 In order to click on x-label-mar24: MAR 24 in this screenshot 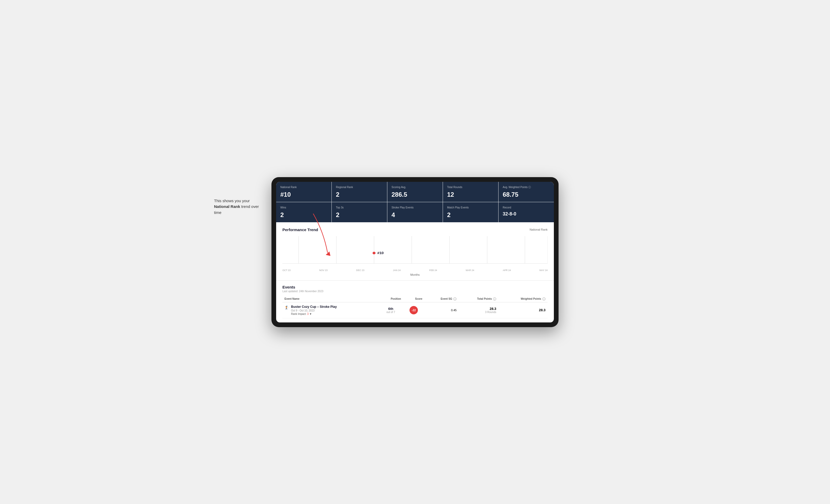, I will do `click(470, 270)`.